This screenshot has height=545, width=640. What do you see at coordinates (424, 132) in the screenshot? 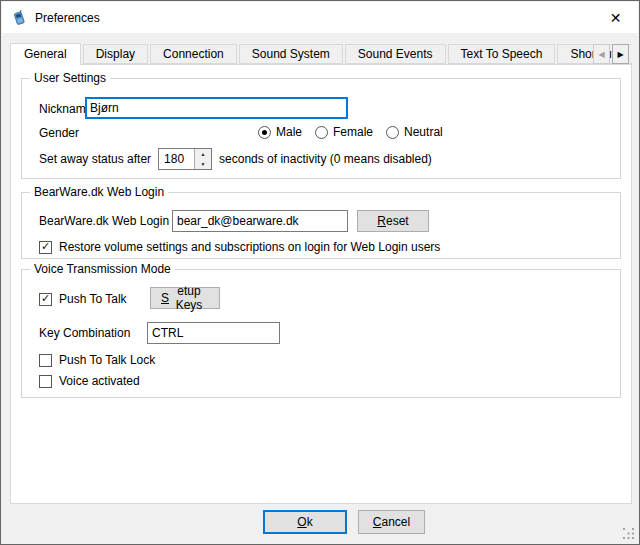
I see `gender-neutral-label: Neutral` at bounding box center [424, 132].